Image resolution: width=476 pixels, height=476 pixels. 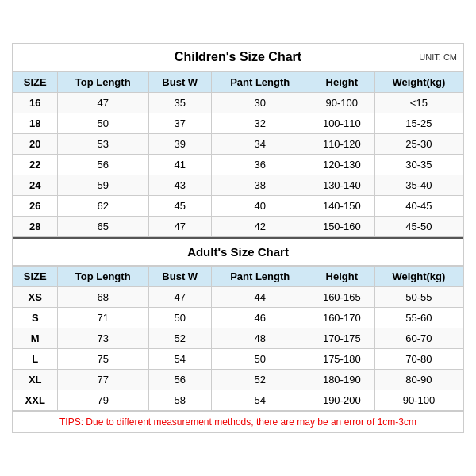 What do you see at coordinates (179, 401) in the screenshot?
I see `table-cell: 58` at bounding box center [179, 401].